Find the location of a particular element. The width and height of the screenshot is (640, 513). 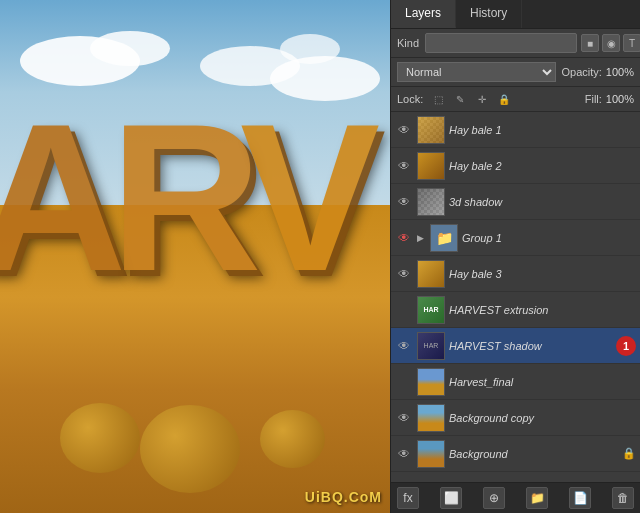

layer-item: 👁 Hay bale 3 is located at coordinates (516, 274).